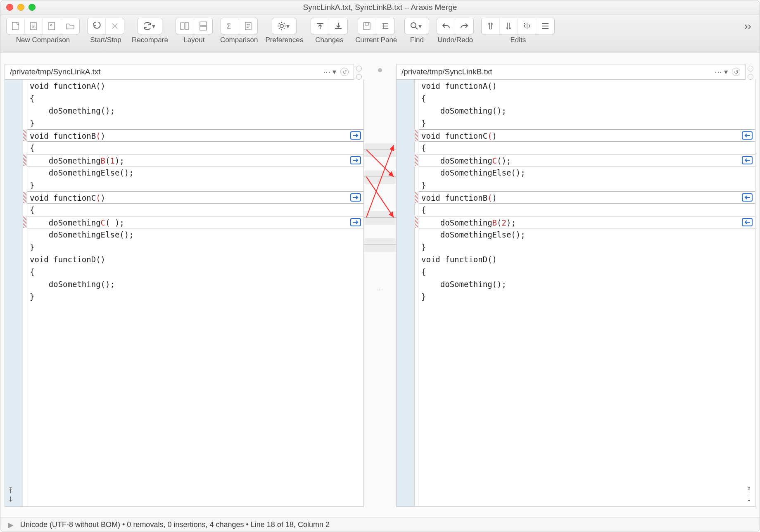 The width and height of the screenshot is (760, 532). What do you see at coordinates (749, 26) in the screenshot?
I see `toolbar-overflow-icon: ››` at bounding box center [749, 26].